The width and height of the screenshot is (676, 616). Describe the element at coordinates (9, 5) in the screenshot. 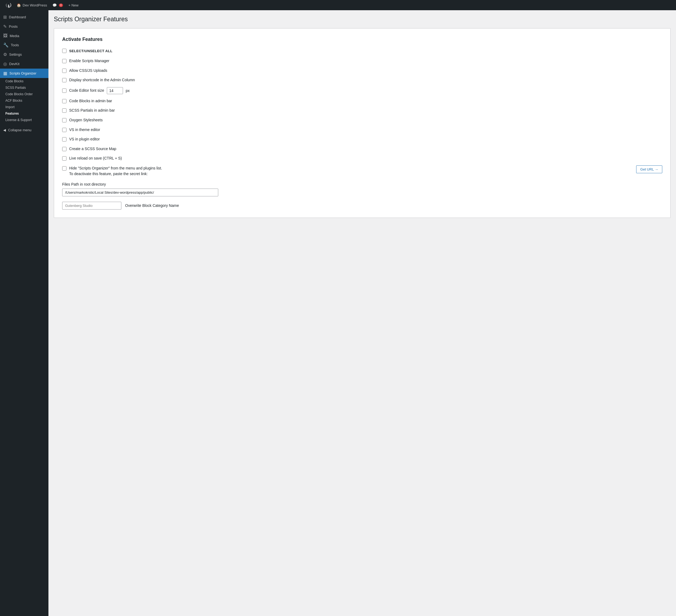

I see `wp-logo-icon` at that location.